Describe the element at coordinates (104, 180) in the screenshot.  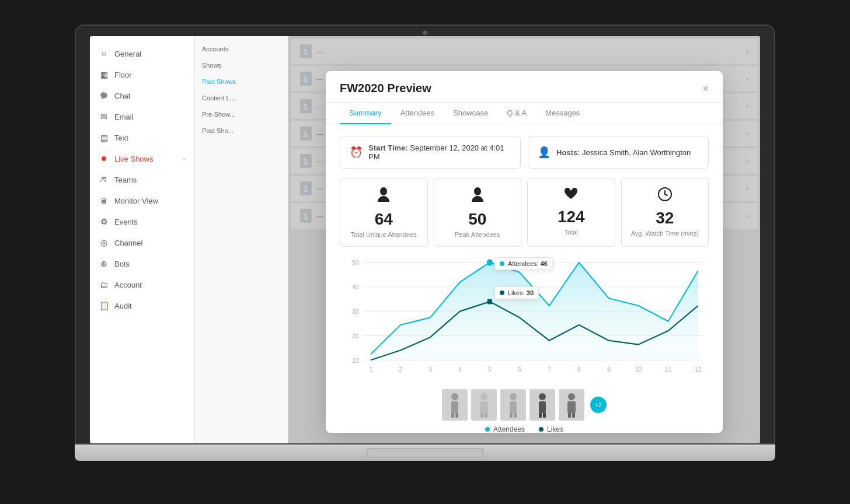
I see `teams-icon` at that location.